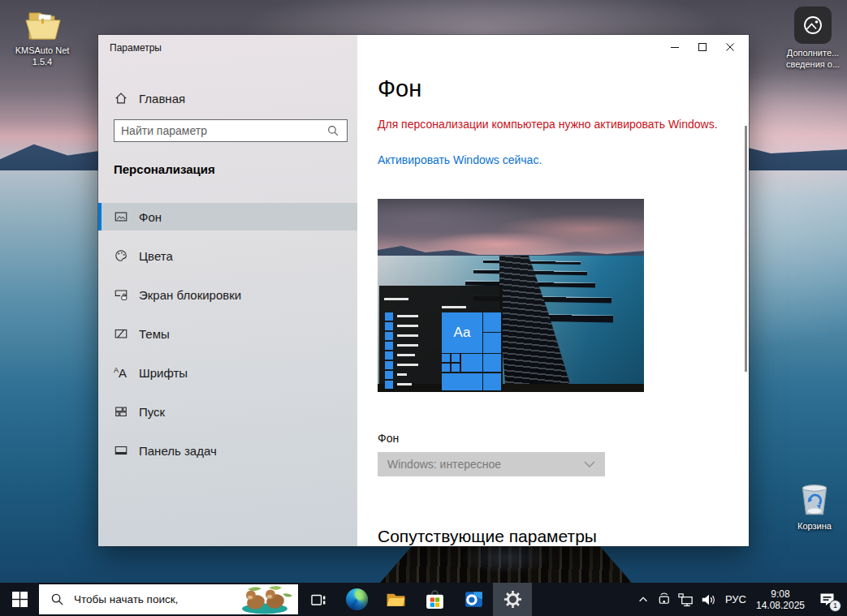 Image resolution: width=847 pixels, height=616 pixels. Describe the element at coordinates (164, 169) in the screenshot. I see `sidebar-section-title: Персонализация` at that location.